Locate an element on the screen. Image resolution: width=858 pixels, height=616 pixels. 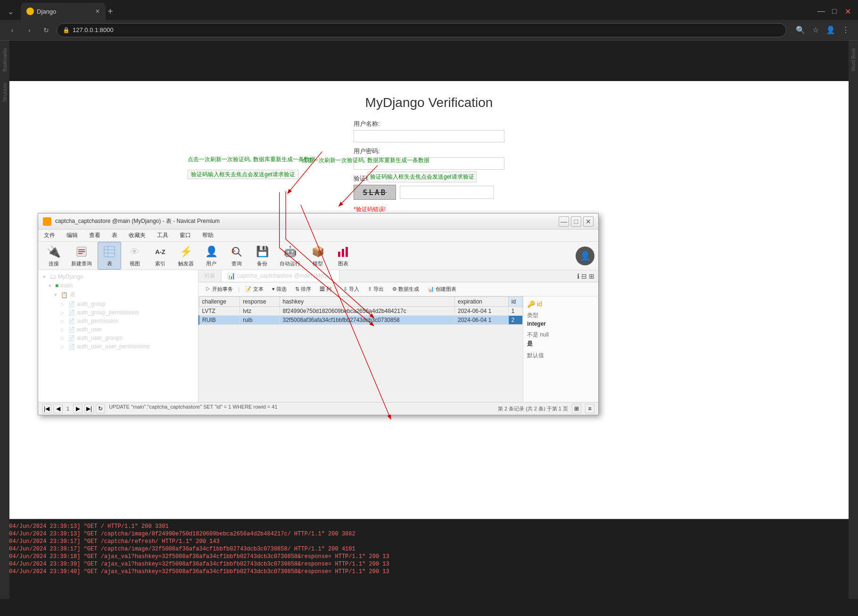
table-label: 表 is located at coordinates (109, 264).